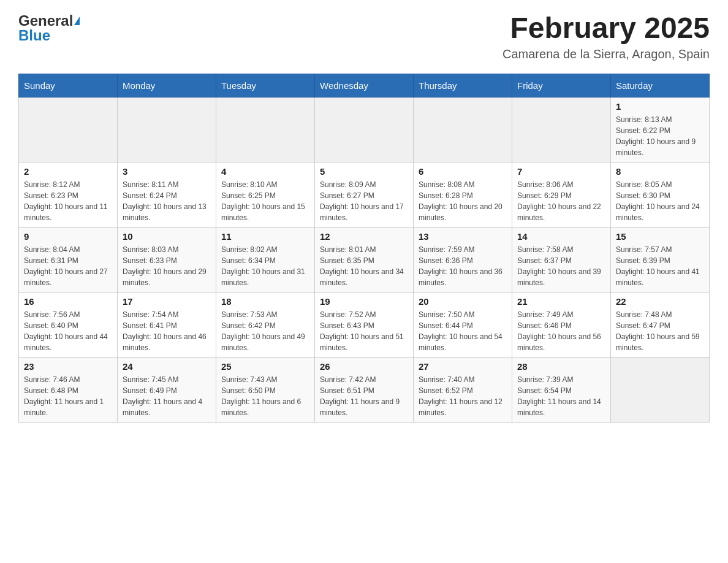 The width and height of the screenshot is (728, 563). What do you see at coordinates (265, 331) in the screenshot?
I see `day-info: Sunrise: 7:53 AM Sunset: 6:42 PM Dayligh…` at bounding box center [265, 331].